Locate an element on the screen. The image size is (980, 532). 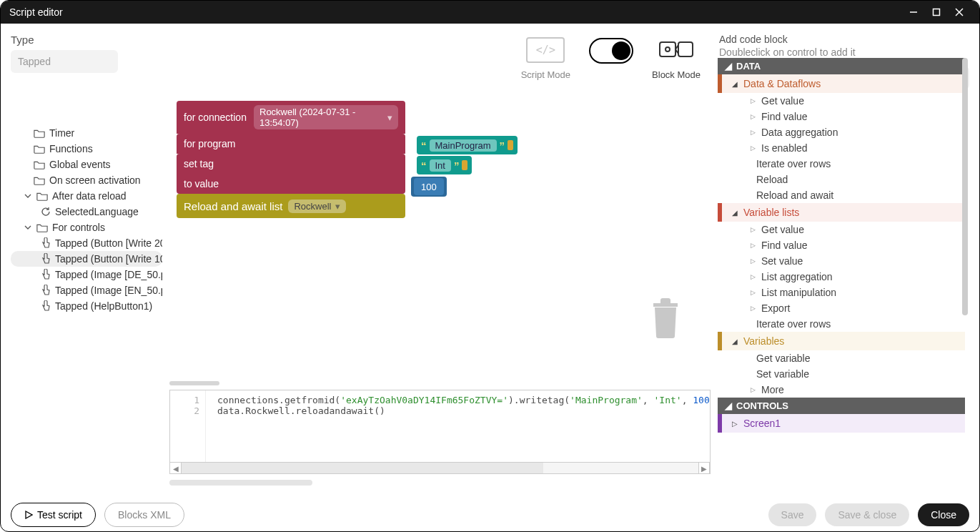
test-script-button: Test script is located at coordinates (53, 515).